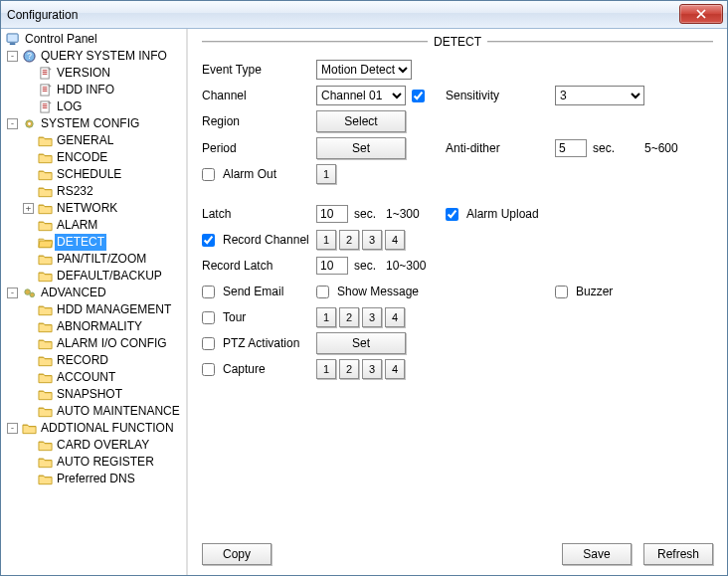 The width and height of the screenshot is (728, 576). Describe the element at coordinates (94, 209) in the screenshot. I see `tree-item: +NETWORK` at that location.